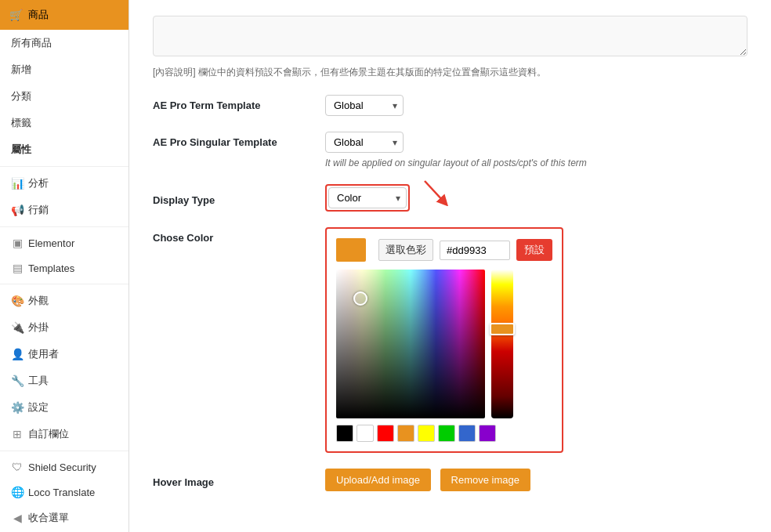 This screenshot has height=532, width=771. What do you see at coordinates (450, 105) in the screenshot?
I see `ae-pro-term-template-row: AE Pro Term Template Global` at bounding box center [450, 105].